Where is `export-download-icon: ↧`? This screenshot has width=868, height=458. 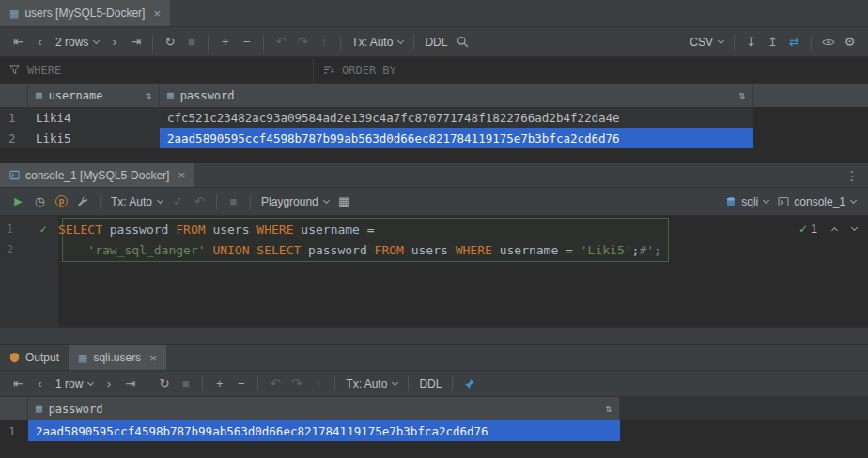 export-download-icon: ↧ is located at coordinates (752, 42).